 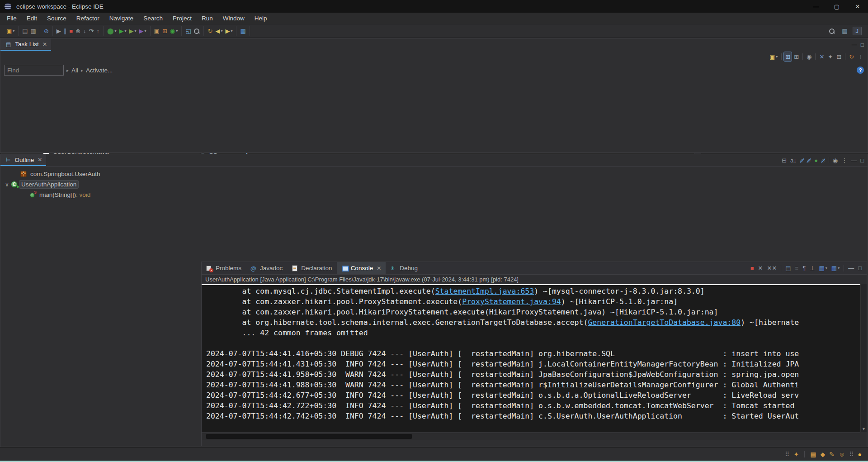 I want to click on hide-non-public-button: ●, so click(x=816, y=160).